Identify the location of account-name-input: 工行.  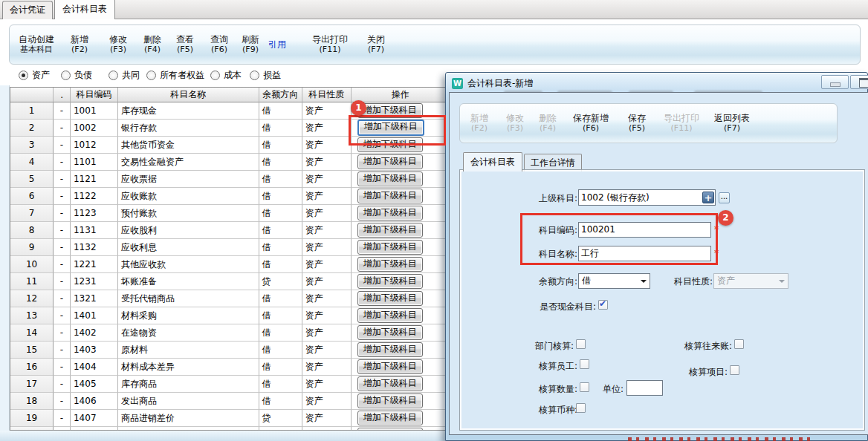
(645, 254).